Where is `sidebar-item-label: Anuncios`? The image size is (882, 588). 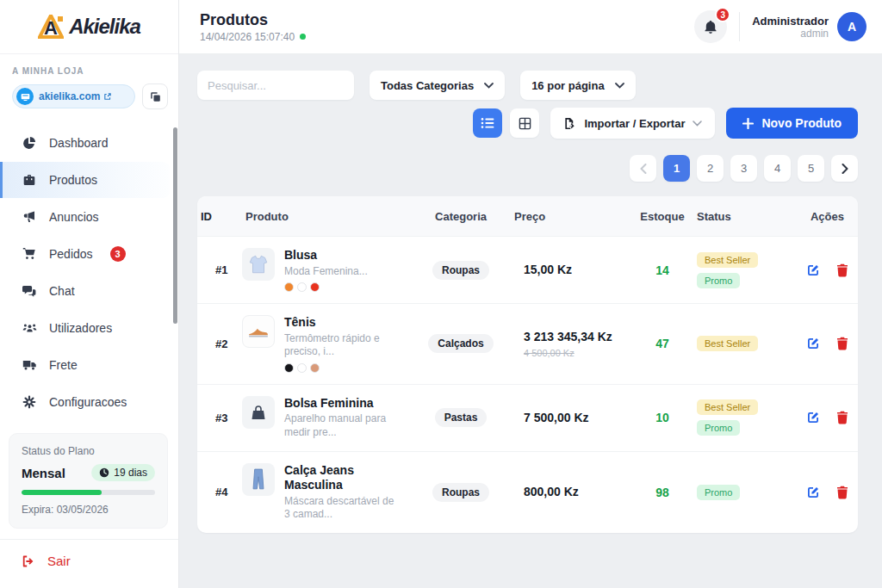
sidebar-item-label: Anuncios is located at coordinates (74, 217).